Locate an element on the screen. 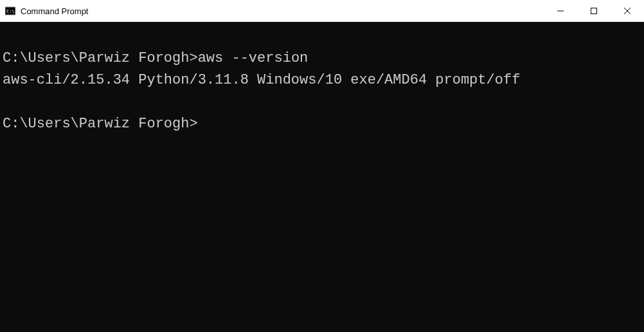 The width and height of the screenshot is (644, 332). minimize-button is located at coordinates (560, 11).